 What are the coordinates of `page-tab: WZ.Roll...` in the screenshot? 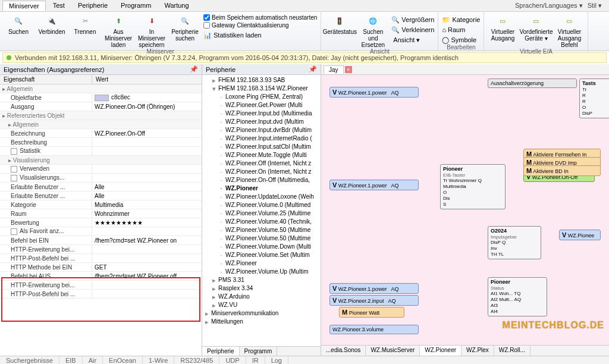 It's located at (513, 351).